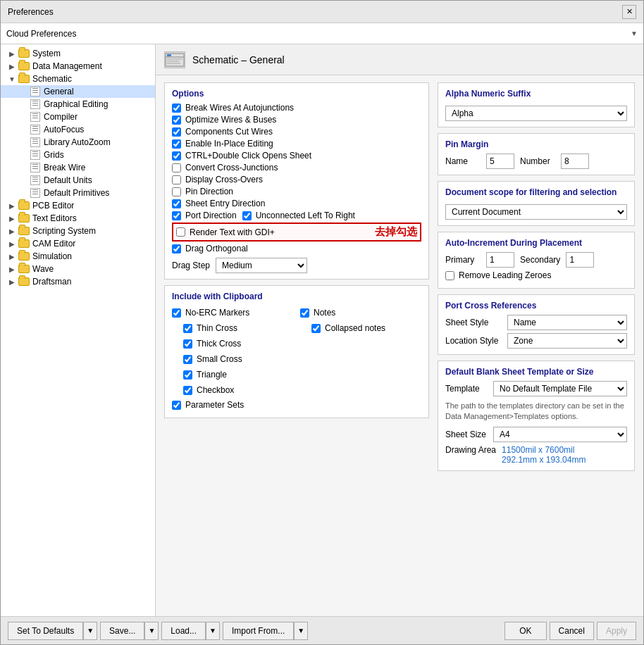 This screenshot has height=645, width=644. What do you see at coordinates (78, 269) in the screenshot?
I see `sidebar-item-wave: ▶ Wave` at bounding box center [78, 269].